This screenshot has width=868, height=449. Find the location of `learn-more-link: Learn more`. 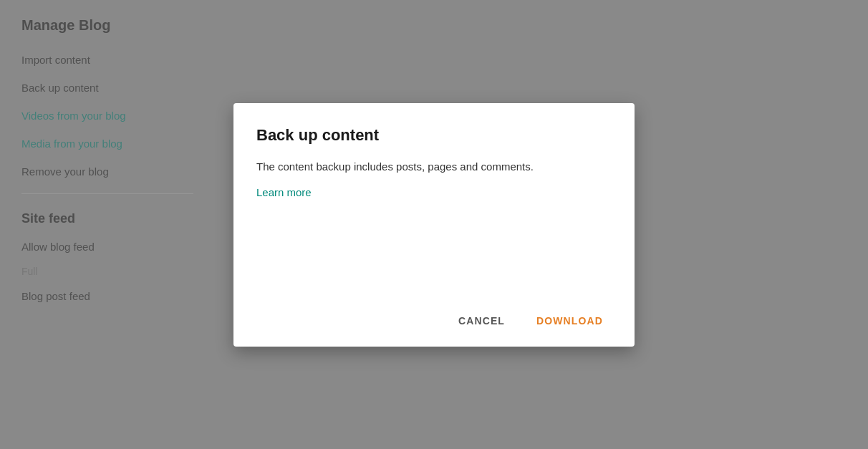

learn-more-link: Learn more is located at coordinates (434, 192).